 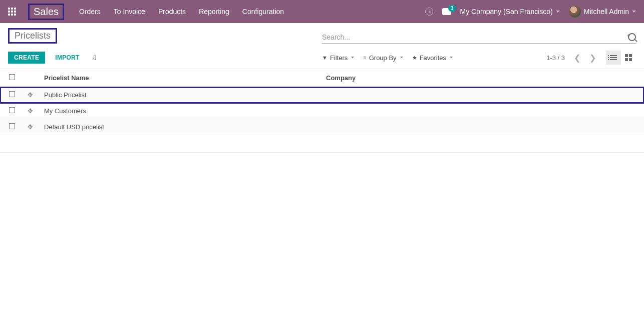 I want to click on company-selector: My Company (San Francisco), so click(x=510, y=12).